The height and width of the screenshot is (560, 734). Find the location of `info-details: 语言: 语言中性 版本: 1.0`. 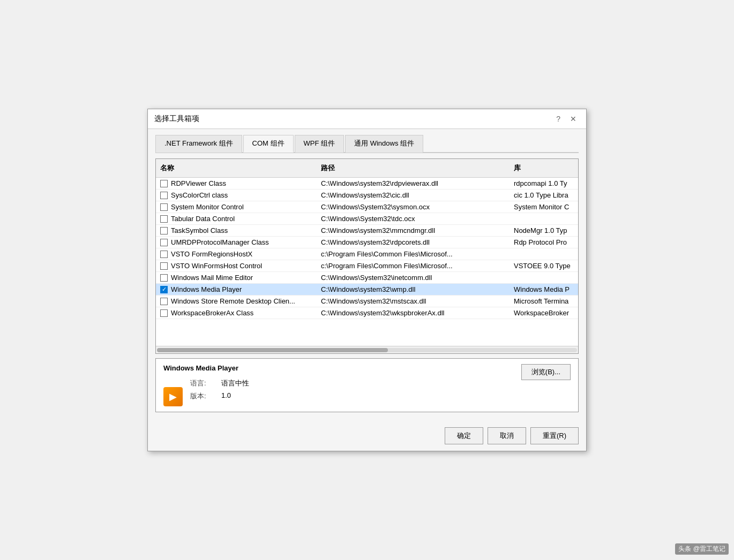

info-details: 语言: 语言中性 版本: 1.0 is located at coordinates (220, 390).